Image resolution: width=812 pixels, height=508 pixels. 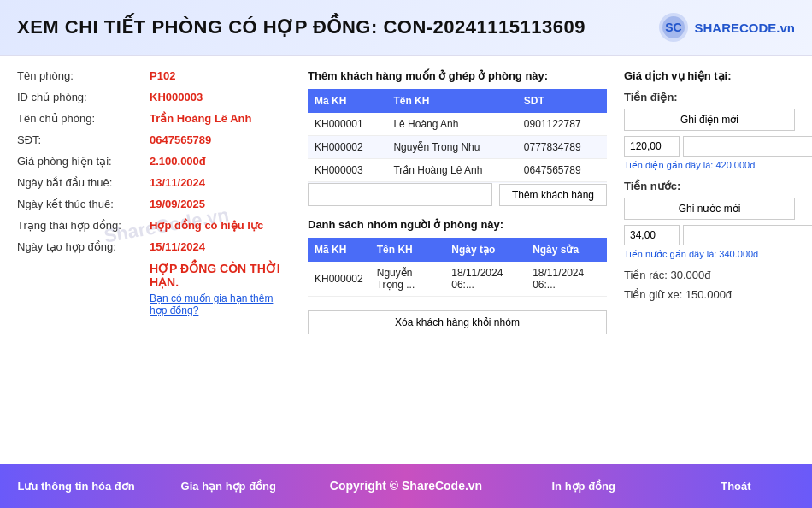 What do you see at coordinates (228, 486) in the screenshot?
I see `extend-contract-button: Gia hạn hợp đồng` at bounding box center [228, 486].